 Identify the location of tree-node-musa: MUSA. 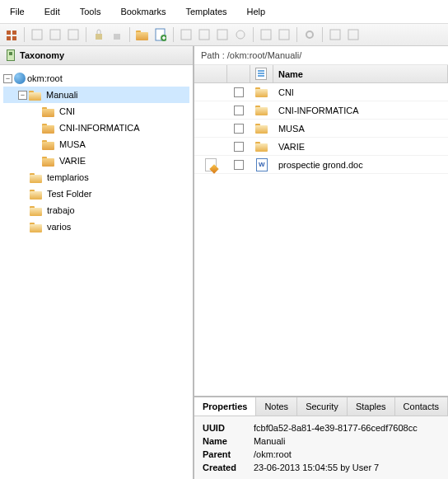
(96, 144).